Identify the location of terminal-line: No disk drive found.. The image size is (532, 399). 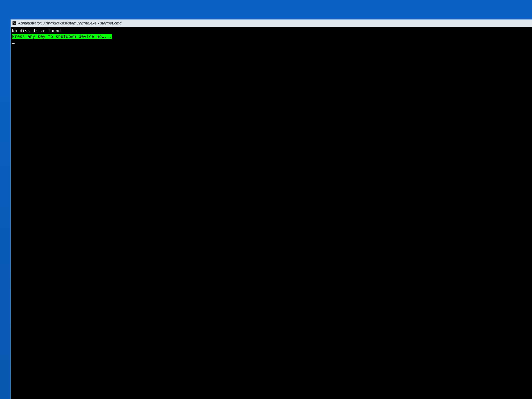
(38, 31).